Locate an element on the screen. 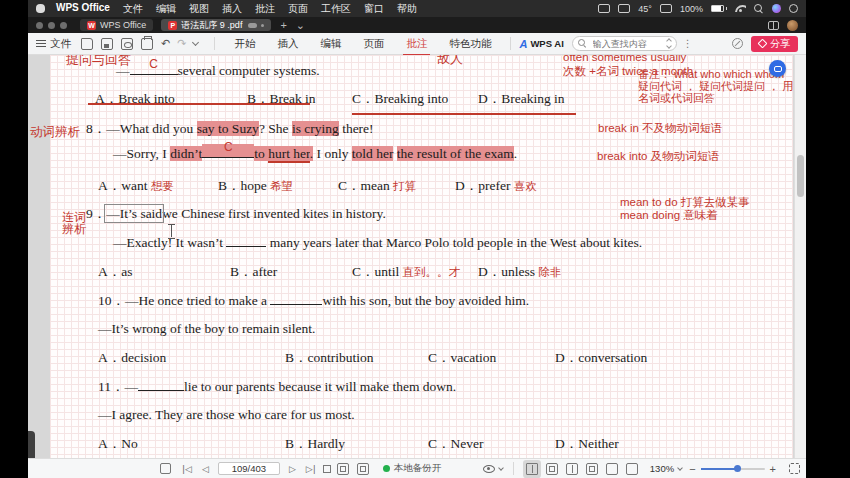 The image size is (850, 478). menubar-item-5: 批注 is located at coordinates (265, 9).